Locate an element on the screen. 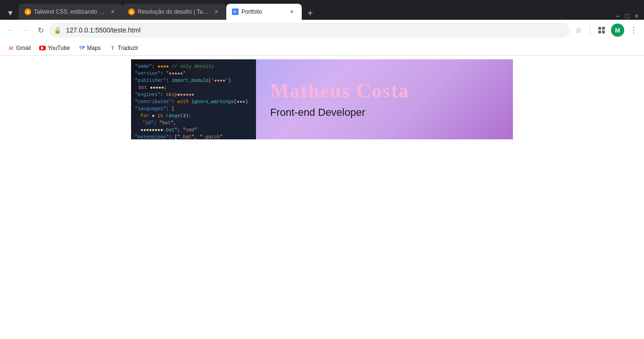  bookmark-translate: T Traduzir is located at coordinates (124, 48).